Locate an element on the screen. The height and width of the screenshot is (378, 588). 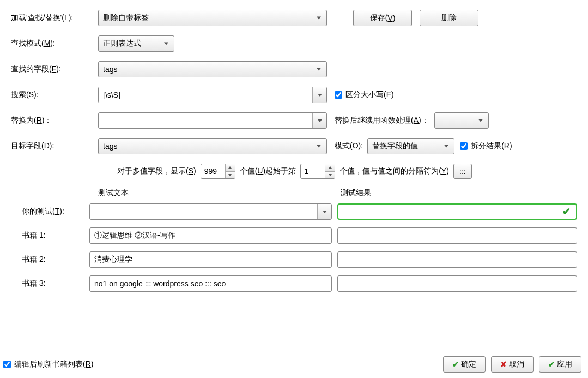
your-test-label: 你的测试(T): is located at coordinates (50, 212).